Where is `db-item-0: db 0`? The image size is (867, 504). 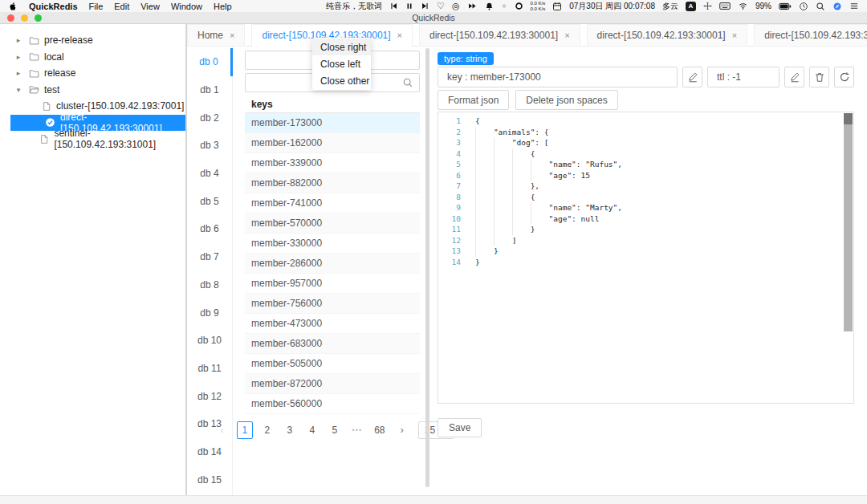
db-item-0: db 0 is located at coordinates (210, 63).